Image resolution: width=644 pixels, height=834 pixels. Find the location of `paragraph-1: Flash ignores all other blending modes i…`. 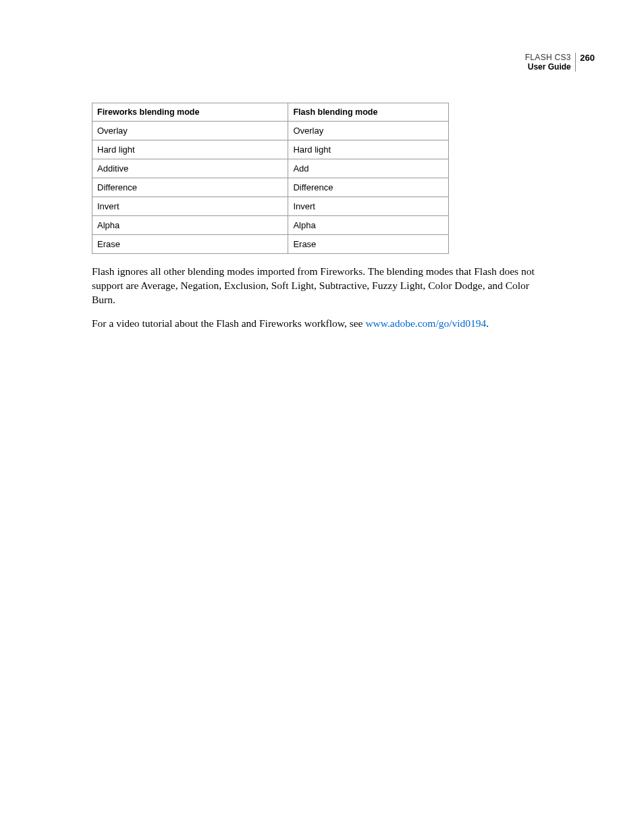

paragraph-1: Flash ignores all other blending modes i… is located at coordinates (323, 286).